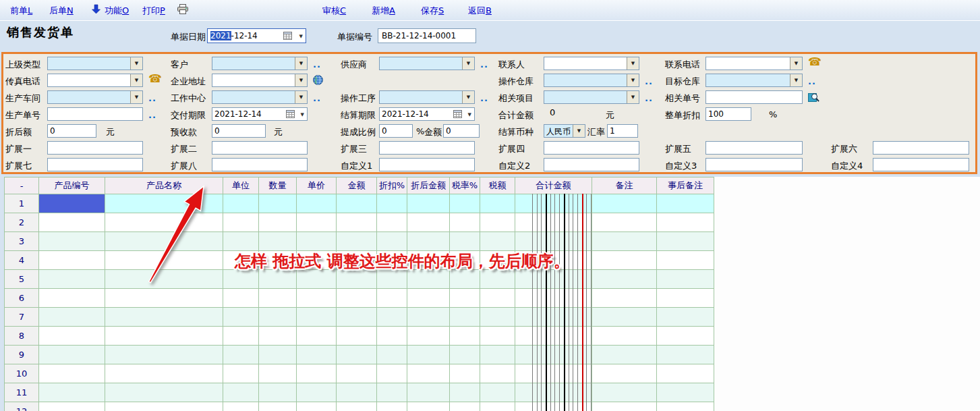 This screenshot has height=411, width=980. I want to click on function-menu-button: 功能O, so click(117, 11).